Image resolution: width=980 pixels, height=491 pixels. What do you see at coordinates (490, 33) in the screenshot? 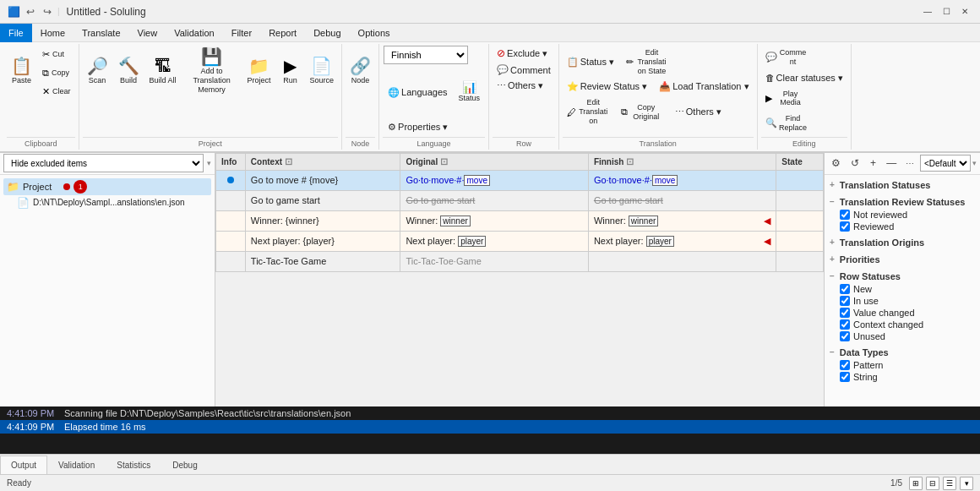
I see `menu-bar: File Home Translate View Validation Filt…` at bounding box center [490, 33].